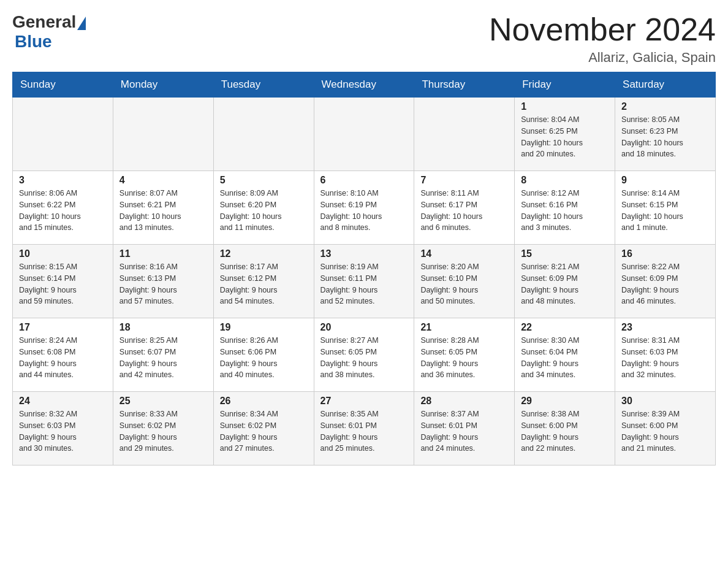 This screenshot has height=563, width=728. Describe the element at coordinates (44, 22) in the screenshot. I see `logo-general-text: General` at that location.